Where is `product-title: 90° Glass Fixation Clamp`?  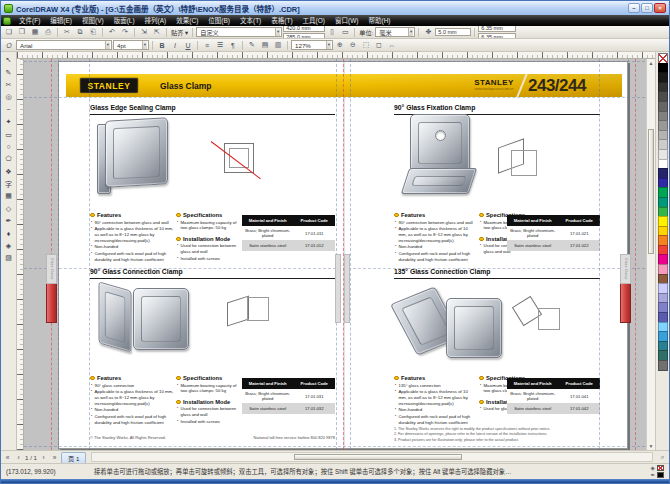
product-title: 90° Glass Fixation Clamp is located at coordinates (434, 108).